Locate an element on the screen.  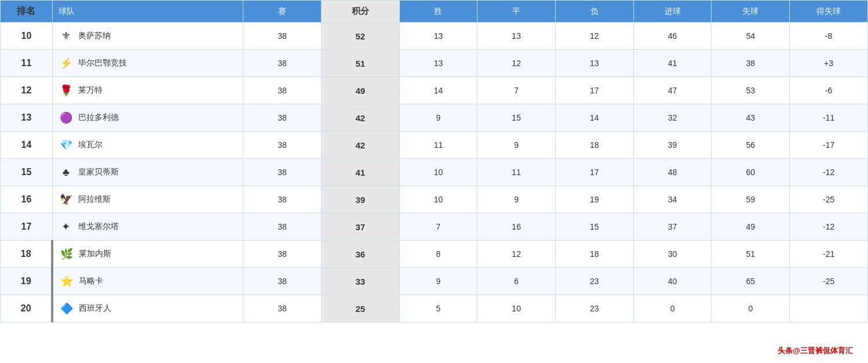
wins-cell: 14 is located at coordinates (438, 90).